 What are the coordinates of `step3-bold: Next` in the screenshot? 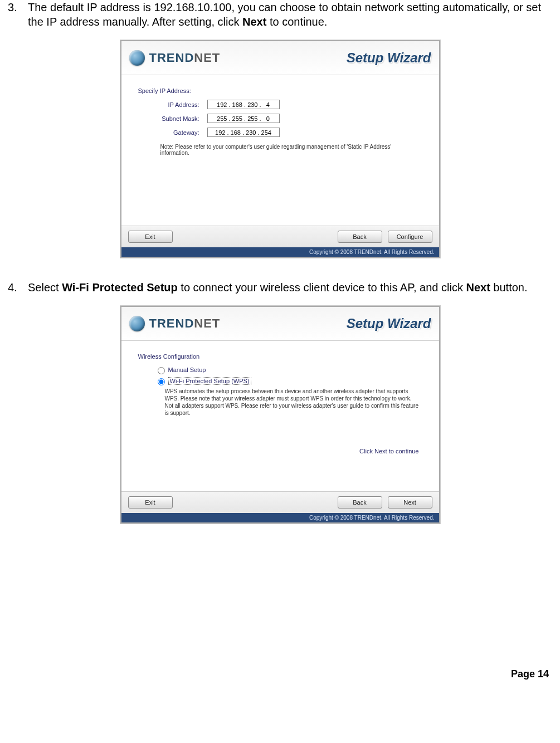 It's located at (254, 22).